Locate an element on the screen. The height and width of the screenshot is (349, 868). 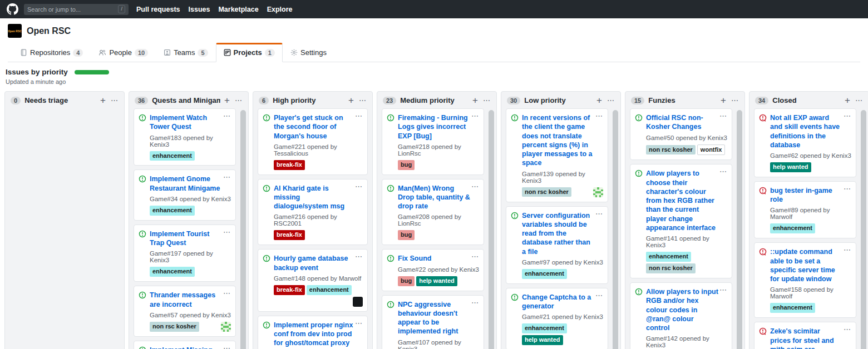
issue-title-link: Implement Gnome Restaurant Minigame is located at coordinates (190, 183).